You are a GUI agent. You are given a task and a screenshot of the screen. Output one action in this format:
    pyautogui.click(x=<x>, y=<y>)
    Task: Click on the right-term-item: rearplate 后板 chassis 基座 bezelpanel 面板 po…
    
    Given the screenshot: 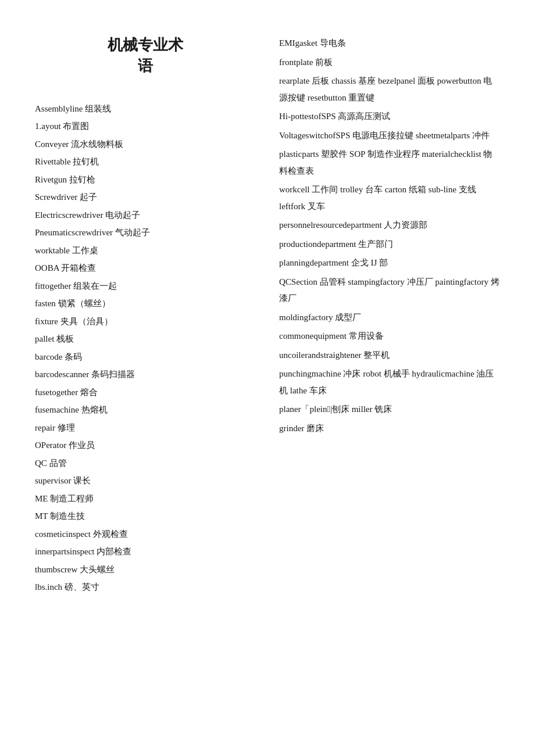 What is the action you would take?
    pyautogui.click(x=390, y=89)
    